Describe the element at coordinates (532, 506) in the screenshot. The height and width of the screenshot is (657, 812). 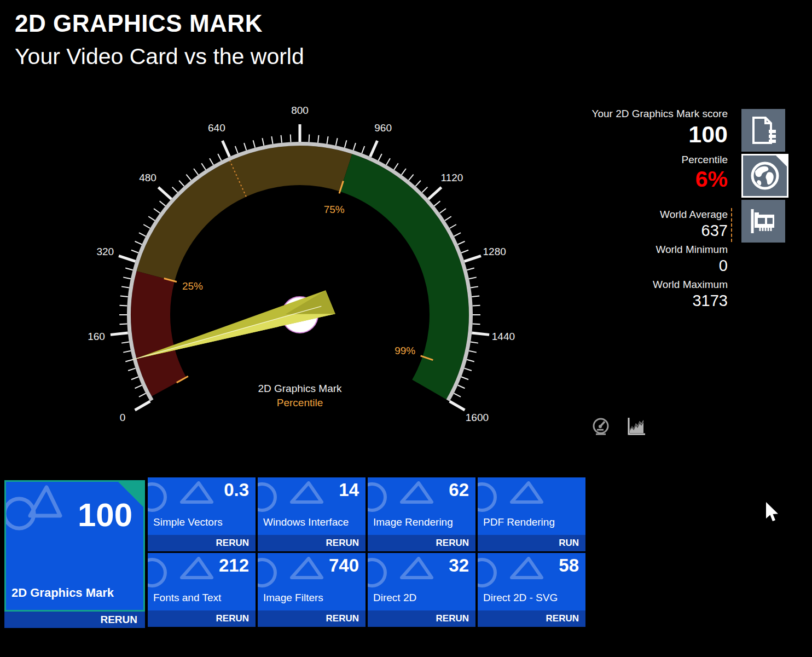
I see `tile-body: PDF Rendering` at that location.